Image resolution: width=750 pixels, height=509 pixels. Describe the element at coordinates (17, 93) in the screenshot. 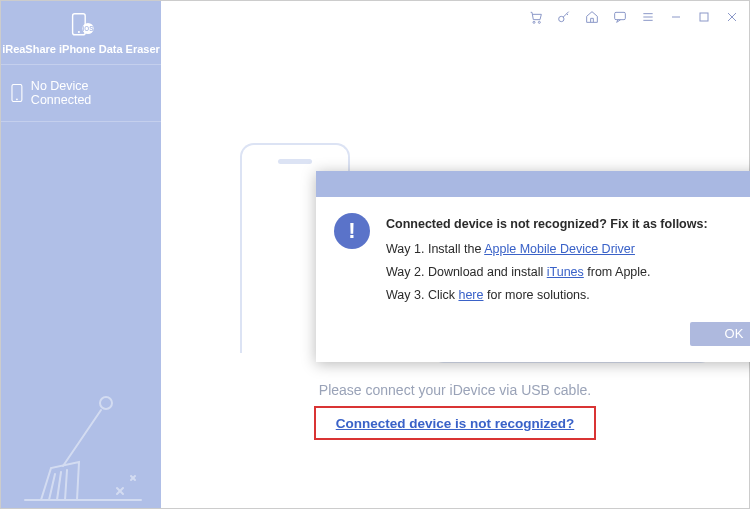

I see `phone-icon` at that location.